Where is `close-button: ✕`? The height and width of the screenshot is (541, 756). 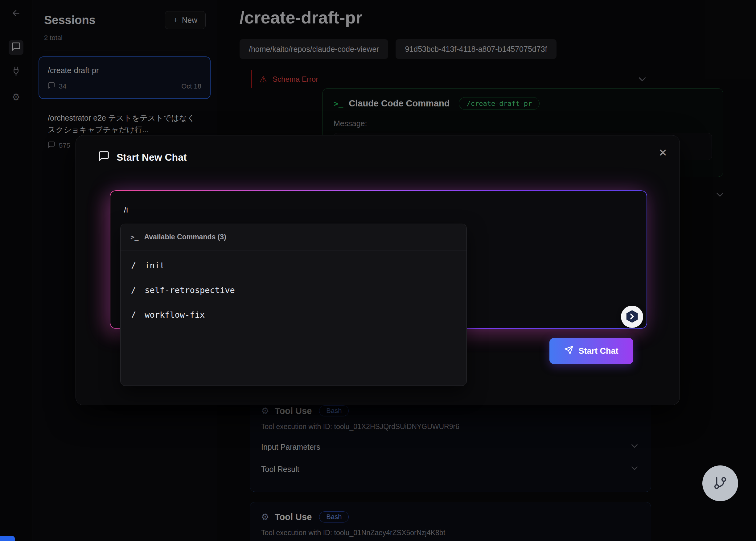
close-button: ✕ is located at coordinates (663, 153).